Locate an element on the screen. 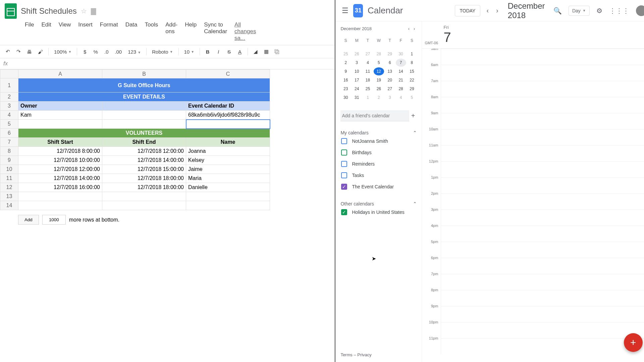 Image resolution: width=644 pixels, height=362 pixels. mini-day: 25 is located at coordinates (368, 89).